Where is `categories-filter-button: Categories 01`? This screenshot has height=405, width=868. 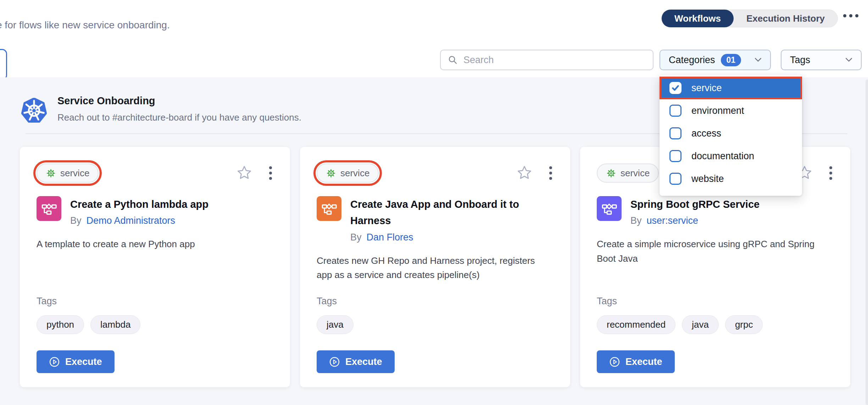 categories-filter-button: Categories 01 is located at coordinates (715, 60).